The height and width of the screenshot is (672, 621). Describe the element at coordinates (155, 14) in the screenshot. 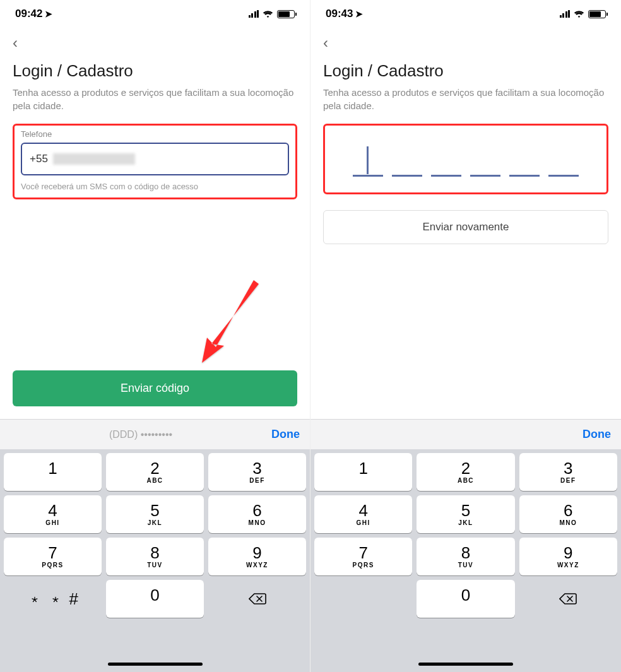

I see `status-bar: 09:42 ➤` at that location.